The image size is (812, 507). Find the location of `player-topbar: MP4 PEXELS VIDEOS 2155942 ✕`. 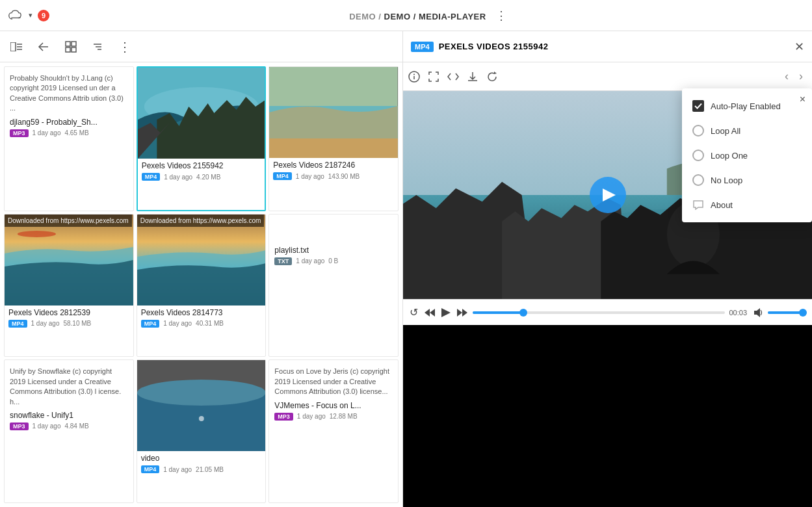

player-topbar: MP4 PEXELS VIDEOS 2155942 ✕ is located at coordinates (607, 47).